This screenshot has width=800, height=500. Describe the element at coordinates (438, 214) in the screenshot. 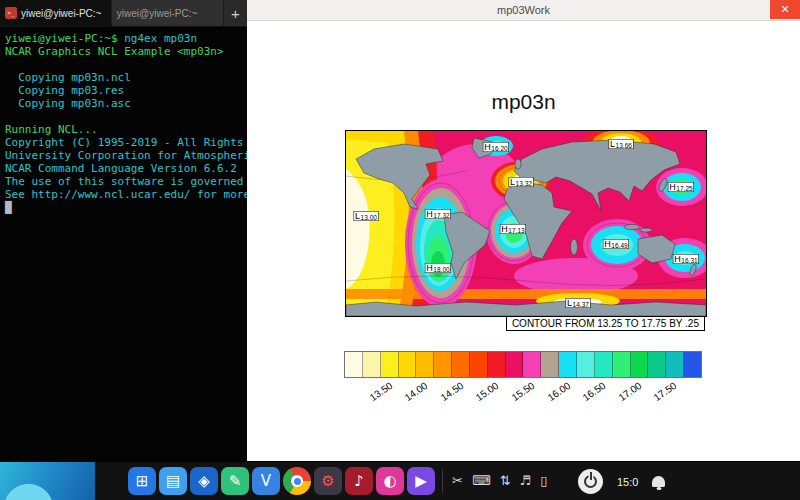

I see `map-high-marker: H17.32` at that location.